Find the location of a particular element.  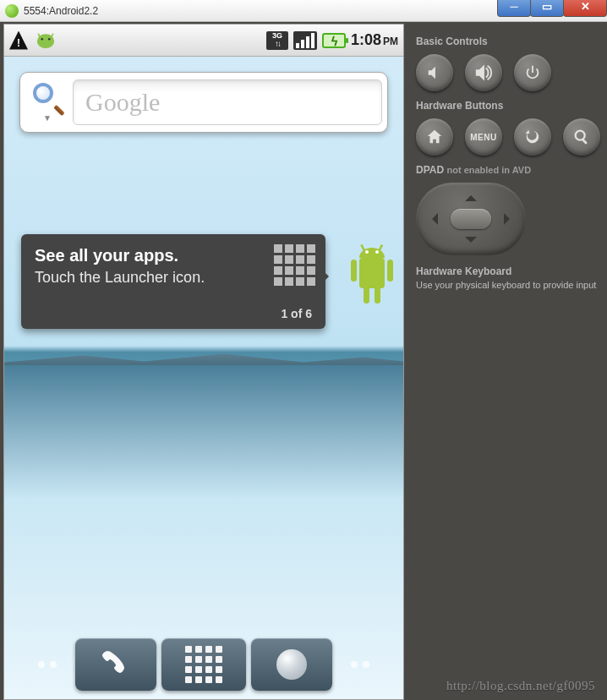

back-button is located at coordinates (533, 137).